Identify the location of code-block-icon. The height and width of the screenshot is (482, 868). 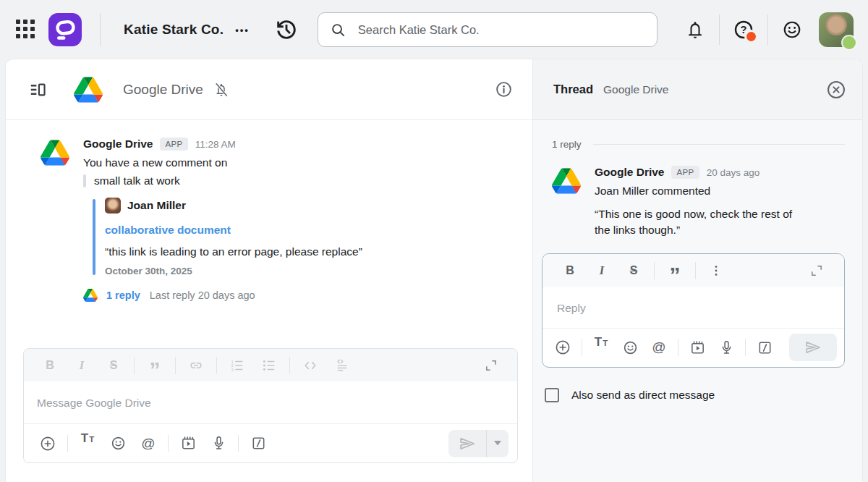
(342, 365).